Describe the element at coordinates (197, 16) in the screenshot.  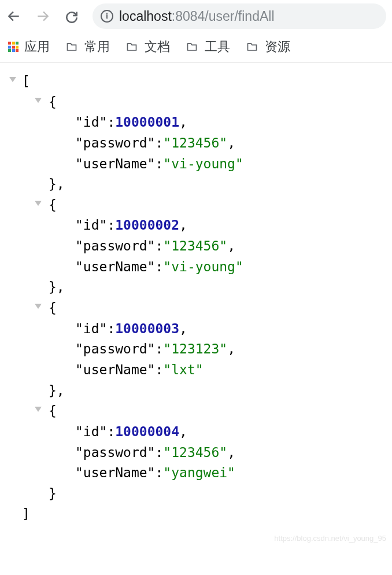
I see `url-text: localhost:8084/user/findAll` at that location.